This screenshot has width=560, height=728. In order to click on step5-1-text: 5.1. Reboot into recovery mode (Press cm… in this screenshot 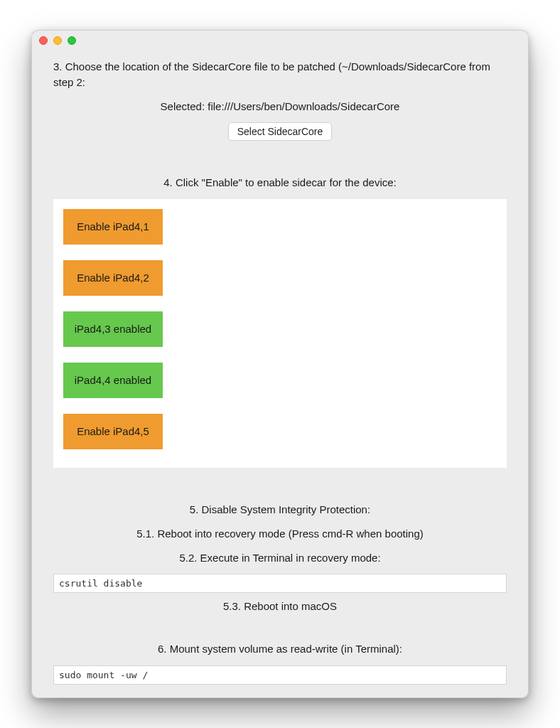, I will do `click(280, 534)`.